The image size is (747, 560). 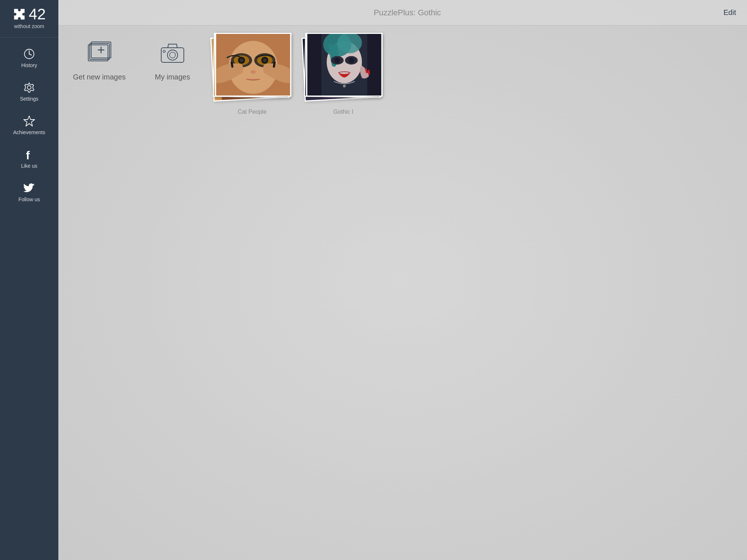 I want to click on star-icon, so click(x=29, y=121).